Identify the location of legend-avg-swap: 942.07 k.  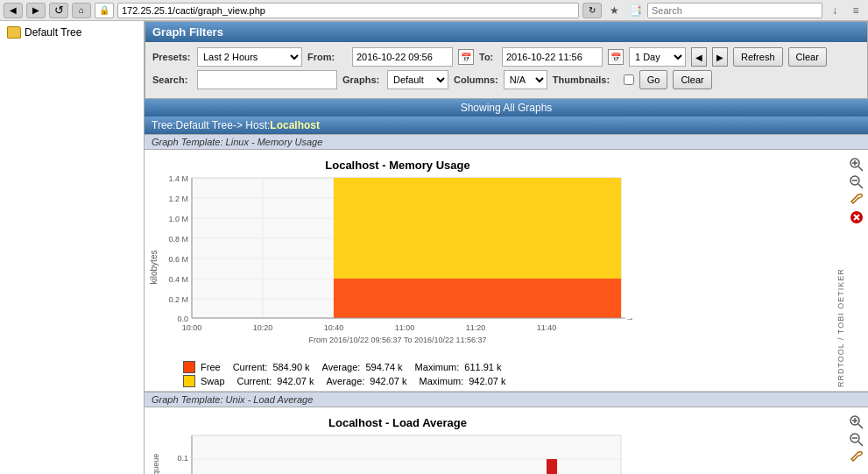
(388, 381).